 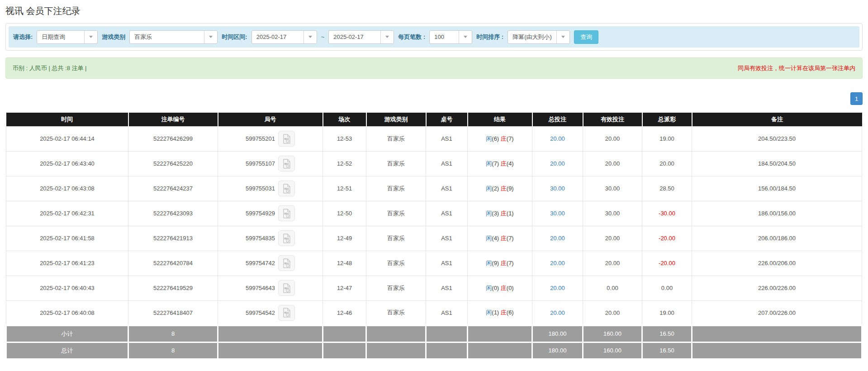 What do you see at coordinates (586, 37) in the screenshot?
I see `search-button: 查询` at bounding box center [586, 37].